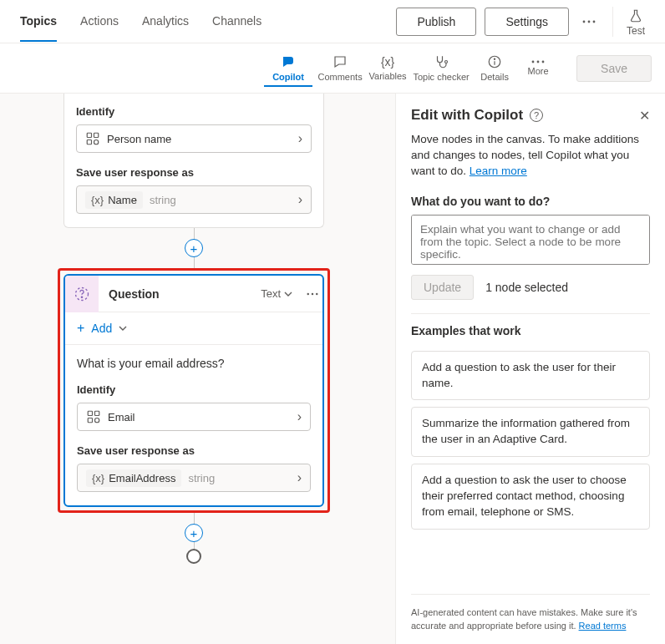 This screenshot has height=644, width=665. I want to click on tool-details-label: Details, so click(495, 77).